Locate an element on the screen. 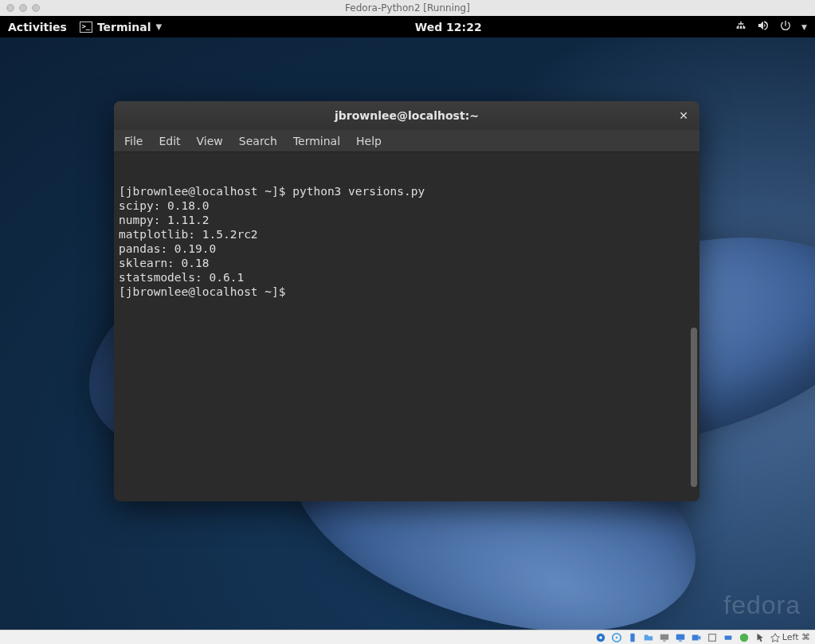 The width and height of the screenshot is (815, 644). system-menu-chevron-icon: ▼ is located at coordinates (805, 27).